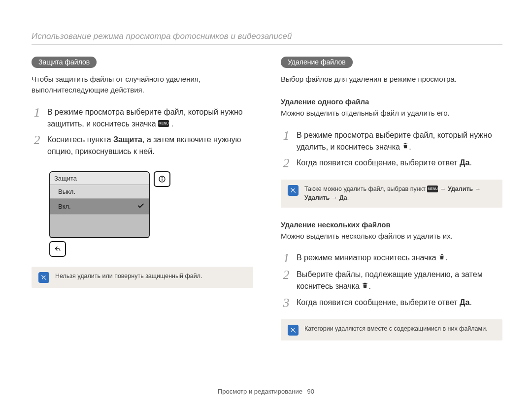  I want to click on step-number: 3, so click(286, 303).